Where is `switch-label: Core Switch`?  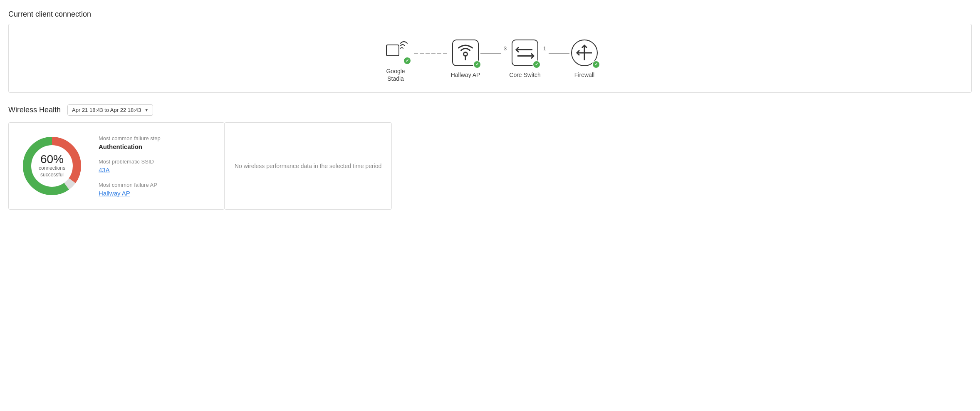 switch-label: Core Switch is located at coordinates (525, 75).